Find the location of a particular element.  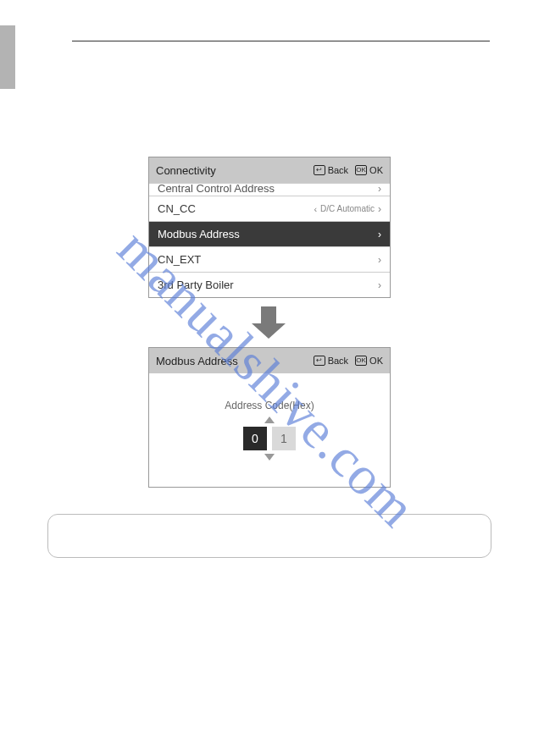

page-side-tab is located at coordinates (8, 58).